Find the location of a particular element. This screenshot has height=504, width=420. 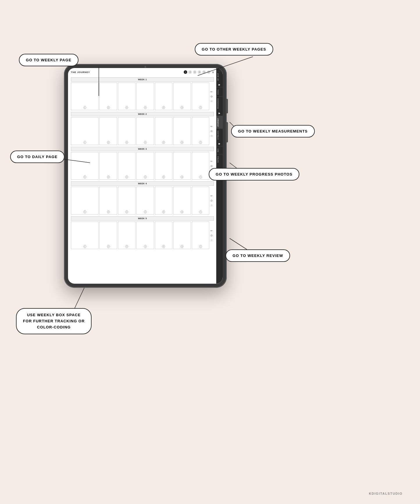

nav-dot-2: 2 is located at coordinates (190, 72).